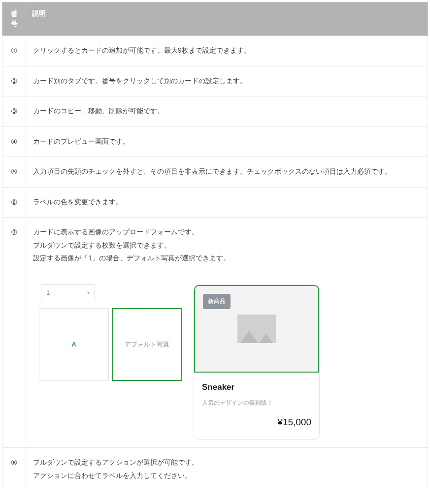  Describe the element at coordinates (89, 292) in the screenshot. I see `chevron-down-icon: ▾` at that location.